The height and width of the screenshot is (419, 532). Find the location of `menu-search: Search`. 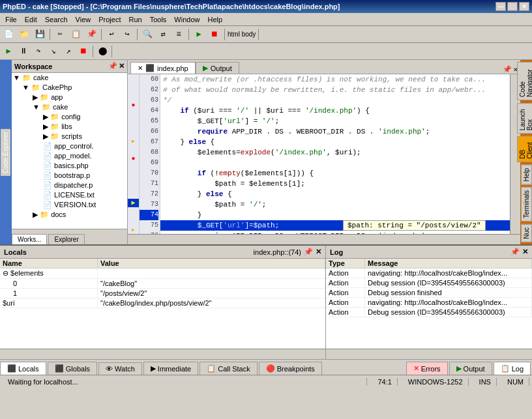

menu-search: Search is located at coordinates (56, 20).